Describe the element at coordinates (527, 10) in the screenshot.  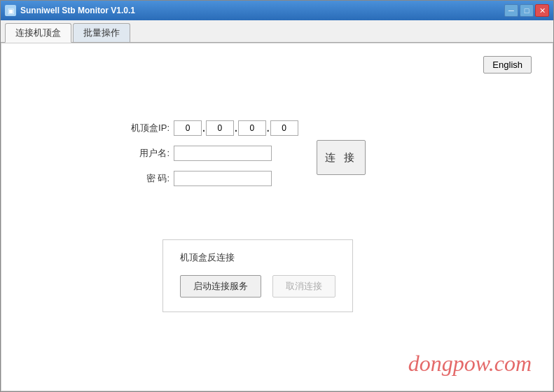
I see `window-controls: ─ □ ✕` at that location.